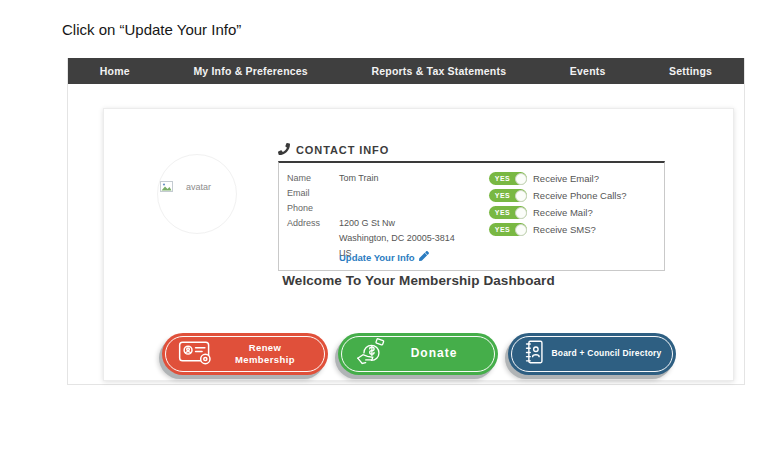 The width and height of the screenshot is (771, 468). What do you see at coordinates (558, 196) in the screenshot?
I see `toggle-row-receive-phone-calls: YES Receive Phone Calls?` at bounding box center [558, 196].